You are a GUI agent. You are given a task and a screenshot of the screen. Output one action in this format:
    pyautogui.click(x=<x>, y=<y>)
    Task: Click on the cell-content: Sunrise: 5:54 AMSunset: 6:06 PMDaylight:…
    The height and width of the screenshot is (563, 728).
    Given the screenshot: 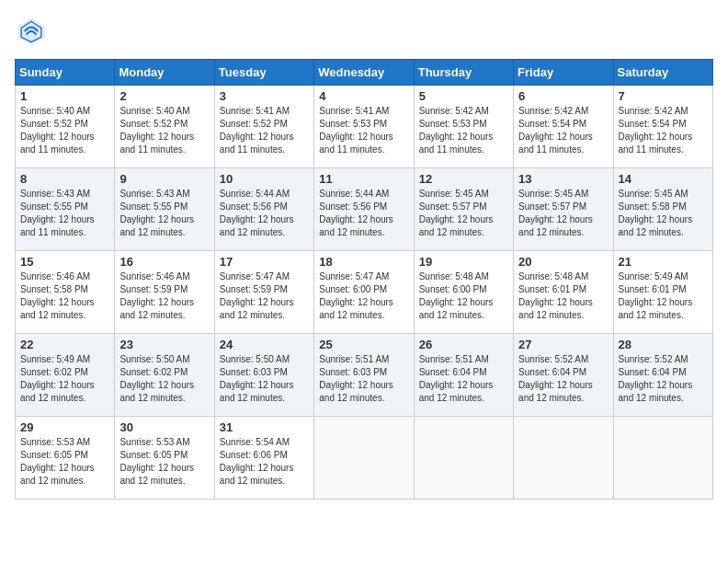 What is the action you would take?
    pyautogui.click(x=257, y=462)
    